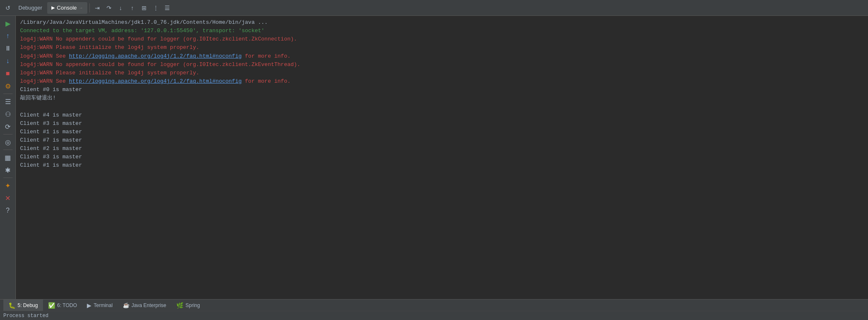 The width and height of the screenshot is (868, 320). Describe the element at coordinates (168, 8) in the screenshot. I see `settings-button: ☰` at that location.